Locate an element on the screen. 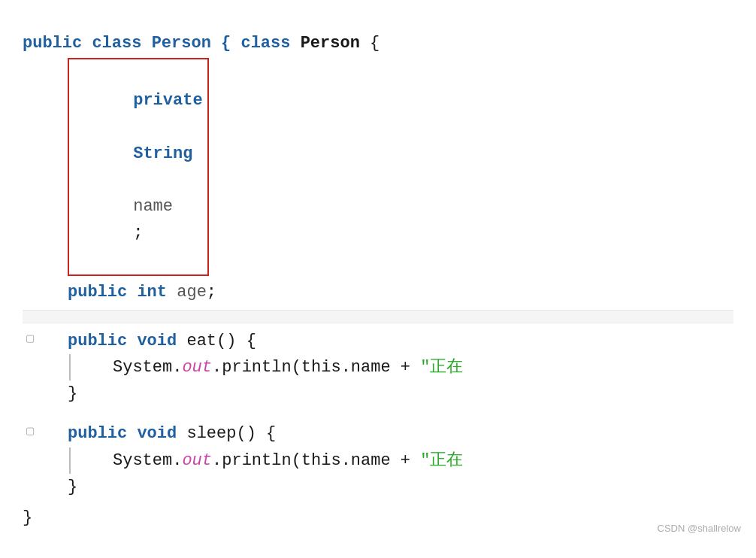  spacer2 is located at coordinates (378, 412).